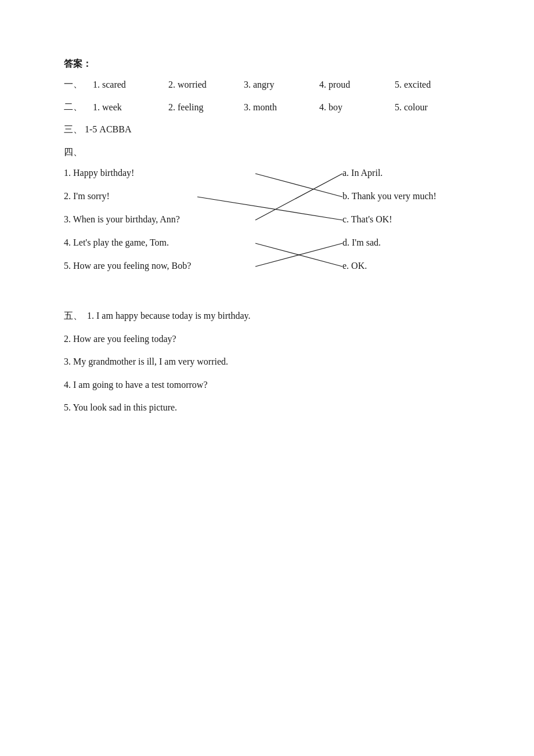  What do you see at coordinates (267, 64) in the screenshot?
I see `answer-title: 答案：` at bounding box center [267, 64].